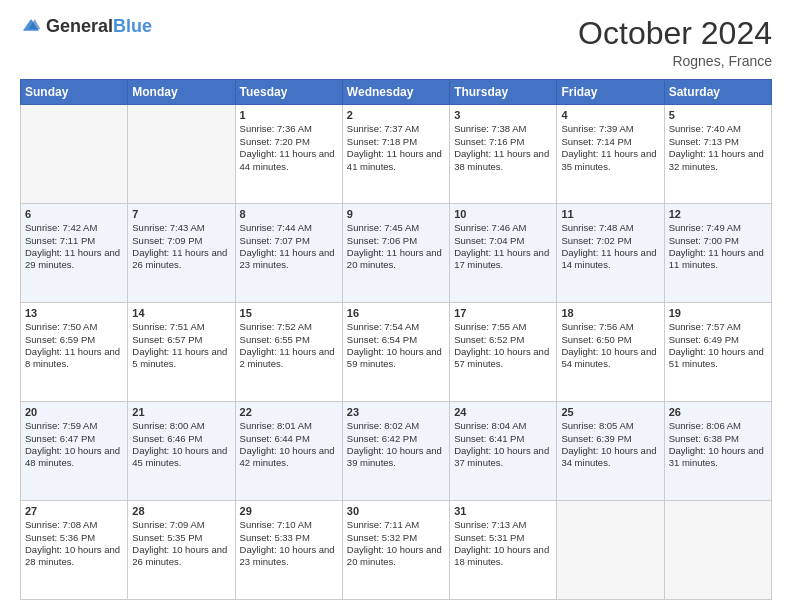 The image size is (792, 612). Describe the element at coordinates (718, 115) in the screenshot. I see `day-number: 5` at that location.